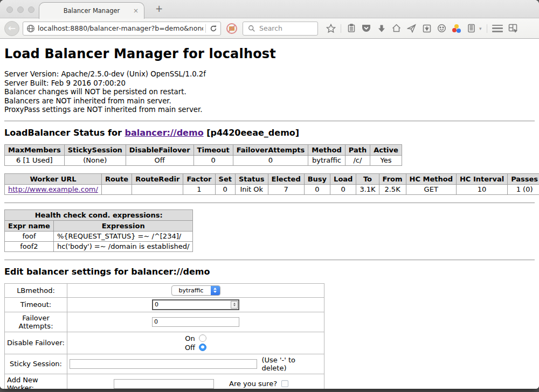 The width and height of the screenshot is (539, 392). Describe the element at coordinates (53, 179) in the screenshot. I see `col-worker-url: Worker URL` at that location.